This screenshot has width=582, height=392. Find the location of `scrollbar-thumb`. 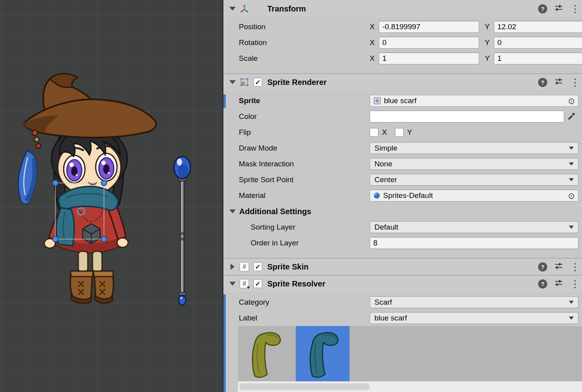

scrollbar-thumb is located at coordinates (304, 386).